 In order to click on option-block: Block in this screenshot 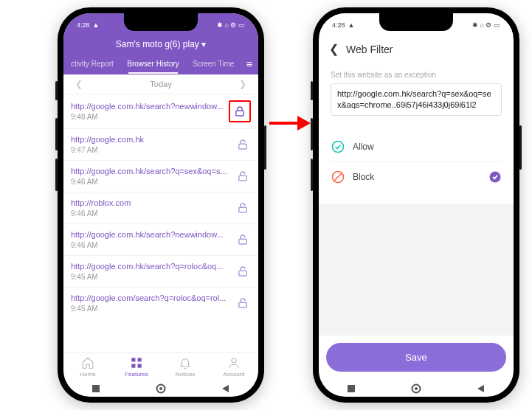, I will do `click(416, 177)`.